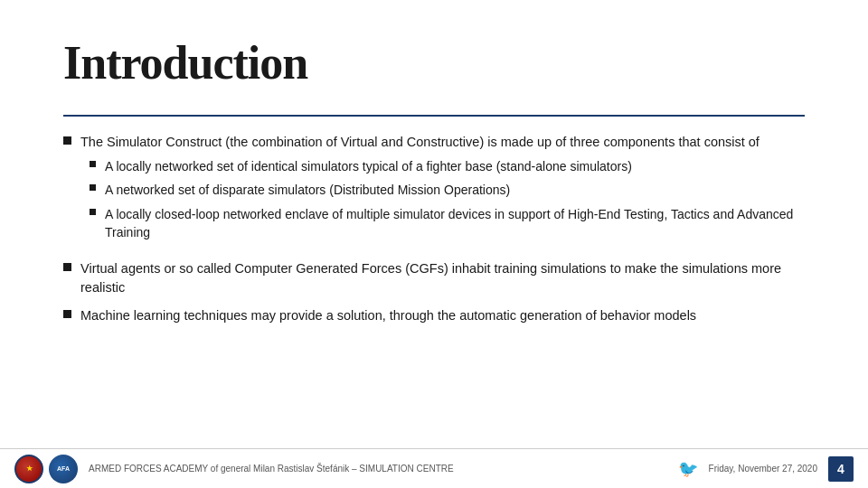  I want to click on list-item: Machine learning techniques may provide …, so click(434, 316).